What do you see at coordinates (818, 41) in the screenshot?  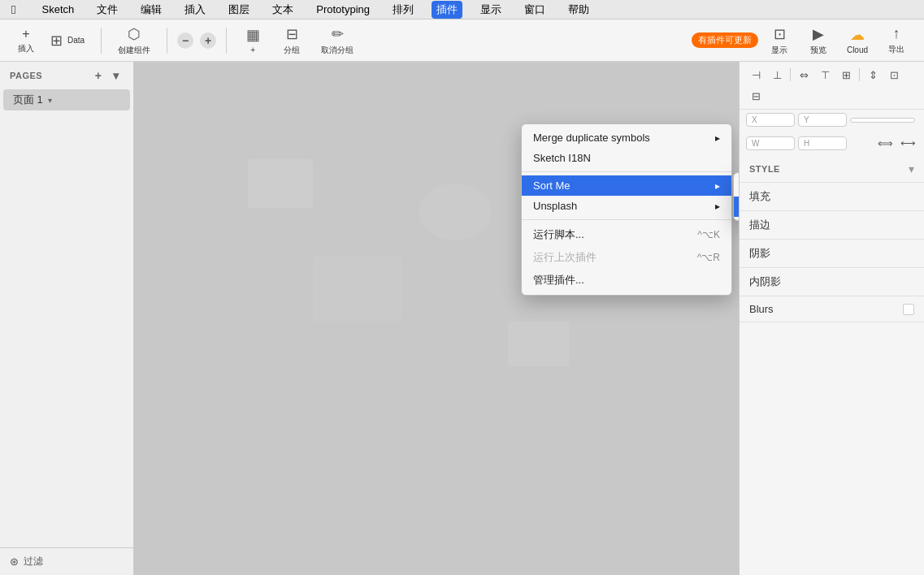 I see `preview-button: ▶ 预览` at bounding box center [818, 41].